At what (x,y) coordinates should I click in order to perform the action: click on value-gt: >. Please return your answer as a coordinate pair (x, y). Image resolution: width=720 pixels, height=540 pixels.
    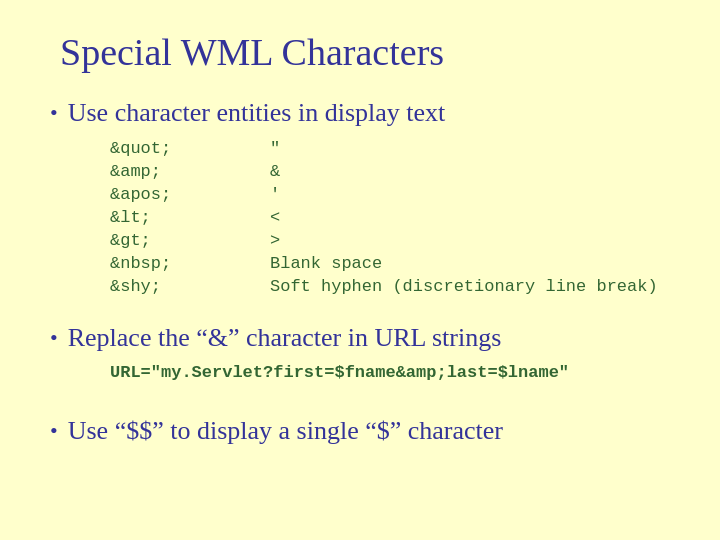
    Looking at the image, I should click on (470, 240).